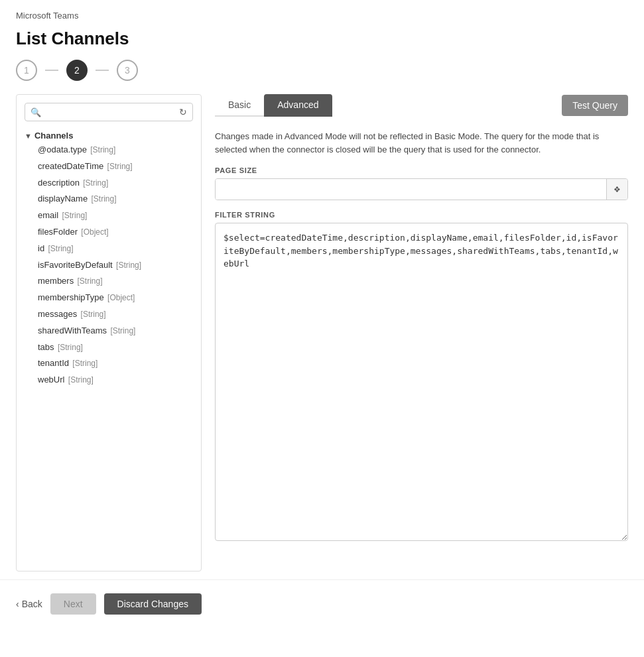 The width and height of the screenshot is (644, 657). What do you see at coordinates (29, 604) in the screenshot?
I see `back-button: ‹ Back` at bounding box center [29, 604].